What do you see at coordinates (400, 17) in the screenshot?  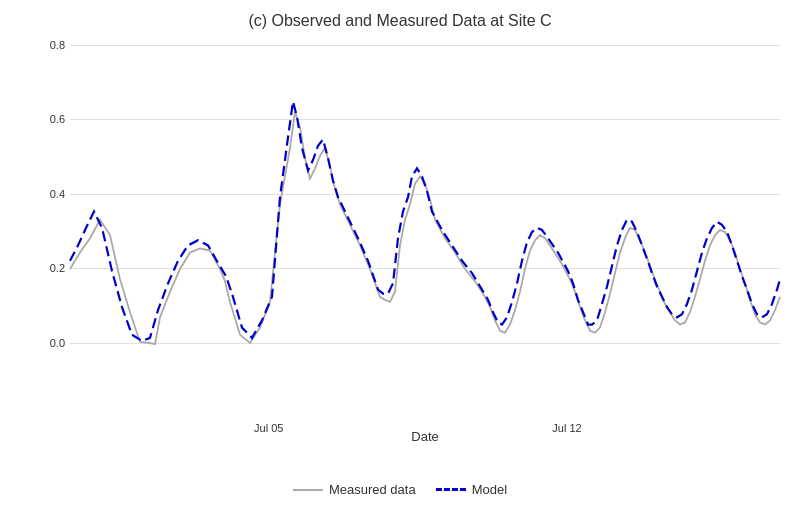 I see `chart-title: (c) Observed and Measured Data at Site C` at bounding box center [400, 17].